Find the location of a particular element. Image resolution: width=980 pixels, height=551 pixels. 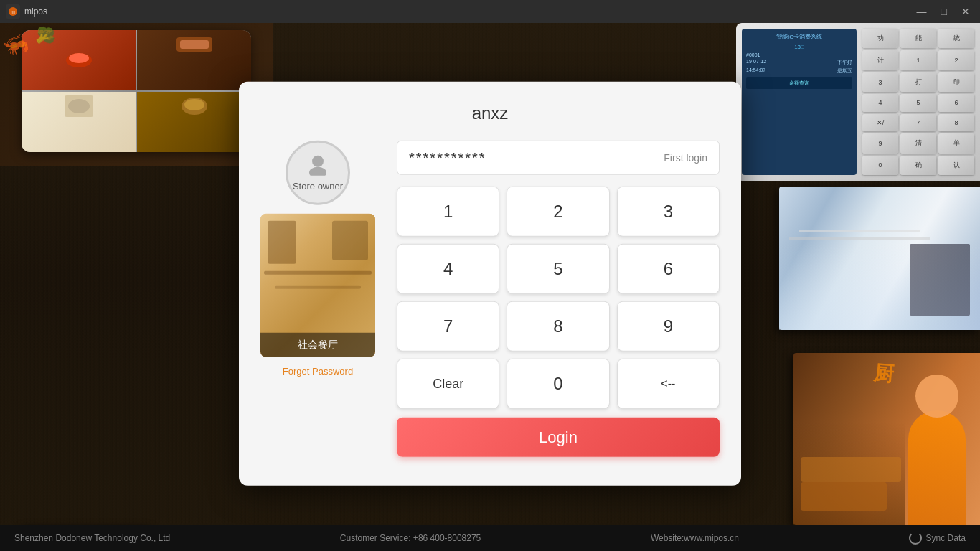

backspace-button: <-- is located at coordinates (669, 384).